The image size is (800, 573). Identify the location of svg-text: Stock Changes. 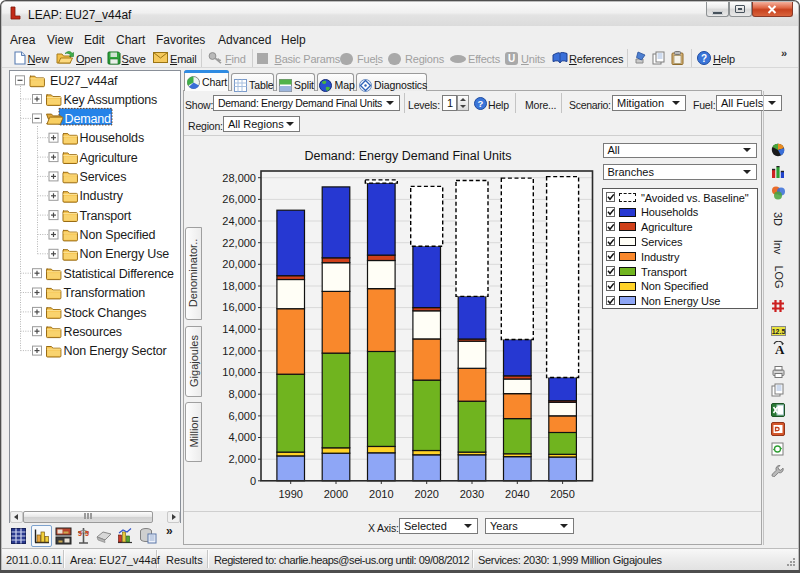
(106, 313).